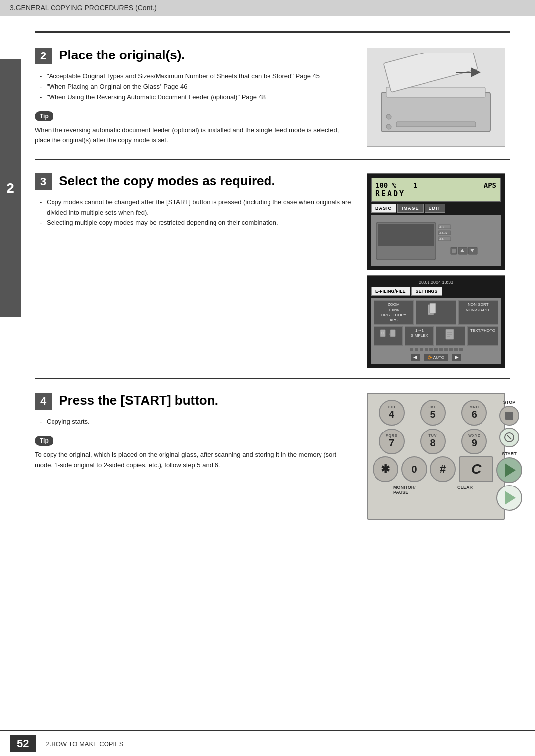  What do you see at coordinates (433, 455) in the screenshot?
I see `keypad-left: GHI 4 JKL 5 MNO 6` at bounding box center [433, 455].